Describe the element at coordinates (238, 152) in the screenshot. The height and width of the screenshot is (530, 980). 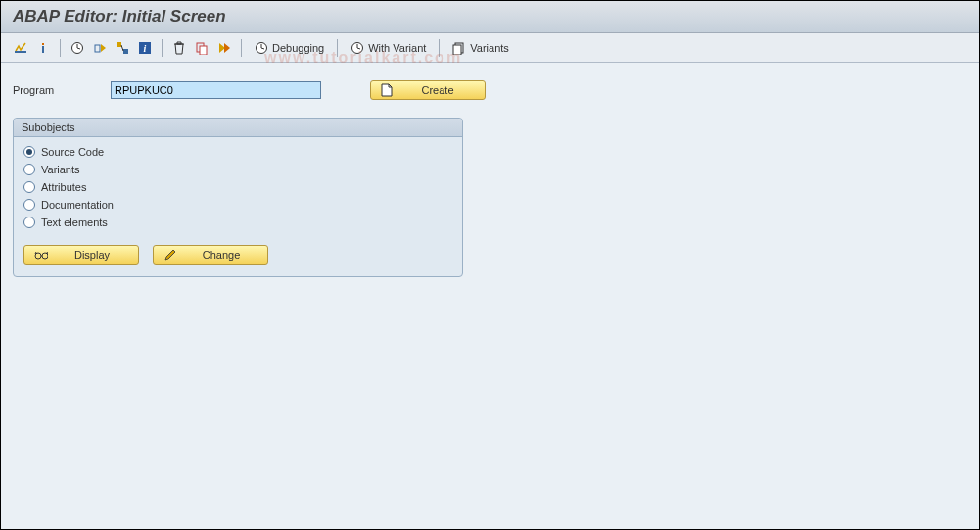
I see `radio-source-code: Source Code` at that location.